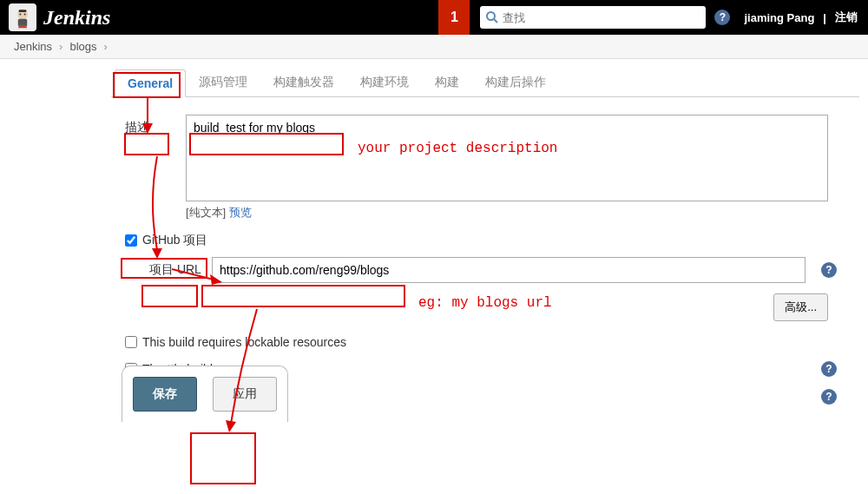  I want to click on breadcrumb: Jenkins › blogs ›, so click(434, 47).